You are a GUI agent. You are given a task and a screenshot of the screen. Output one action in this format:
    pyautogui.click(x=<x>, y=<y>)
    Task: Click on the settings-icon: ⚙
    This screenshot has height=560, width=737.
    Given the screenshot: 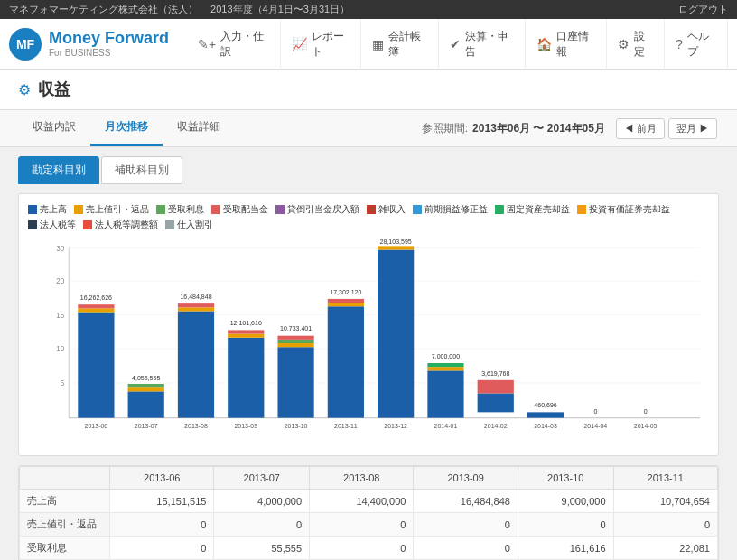 What is the action you would take?
    pyautogui.click(x=623, y=44)
    